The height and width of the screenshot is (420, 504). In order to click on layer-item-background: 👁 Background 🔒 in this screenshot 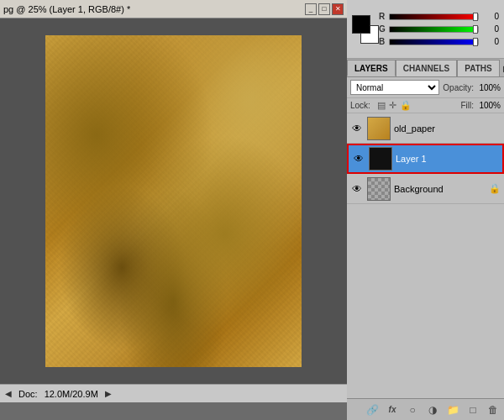, I will do `click(425, 189)`.